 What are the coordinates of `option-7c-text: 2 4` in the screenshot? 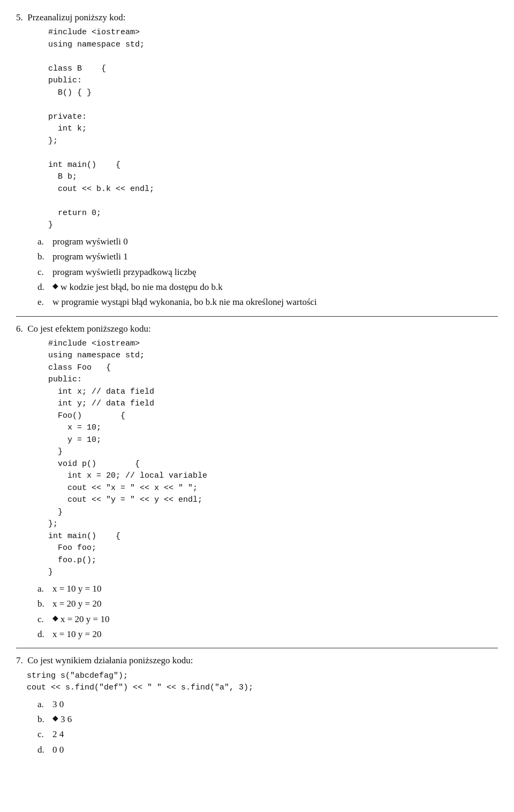 It's located at (58, 734).